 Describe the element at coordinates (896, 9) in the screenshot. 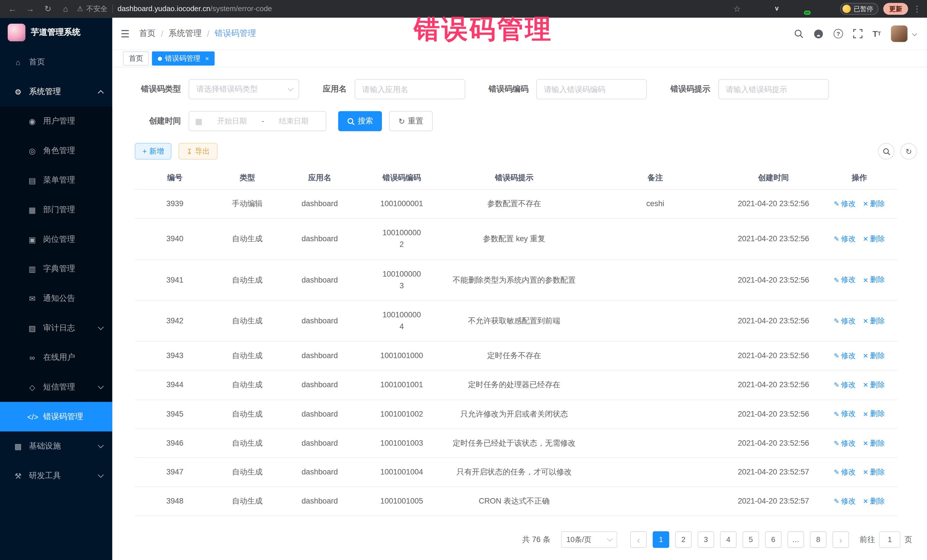

I see `update-button: 更新` at that location.